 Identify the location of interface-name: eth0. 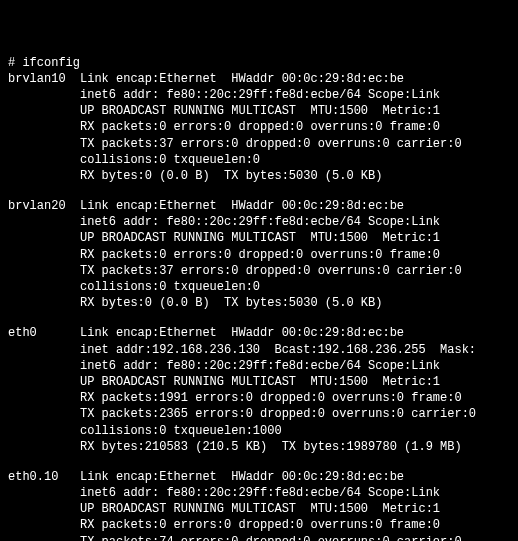
(44, 333).